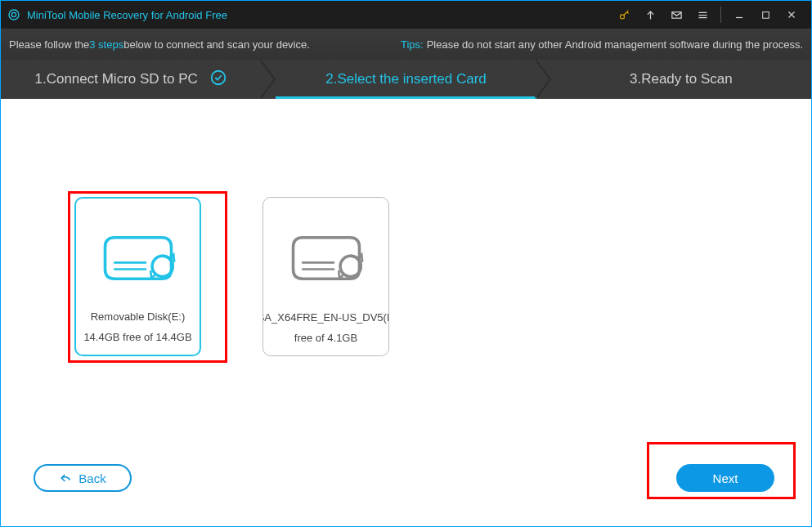  Describe the element at coordinates (106, 44) in the screenshot. I see `info-steps-count: 3 steps` at that location.